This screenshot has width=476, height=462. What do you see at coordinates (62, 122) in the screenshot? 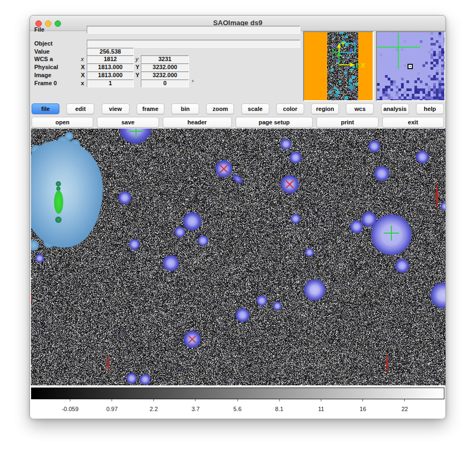
I see `open-button: open` at bounding box center [62, 122].